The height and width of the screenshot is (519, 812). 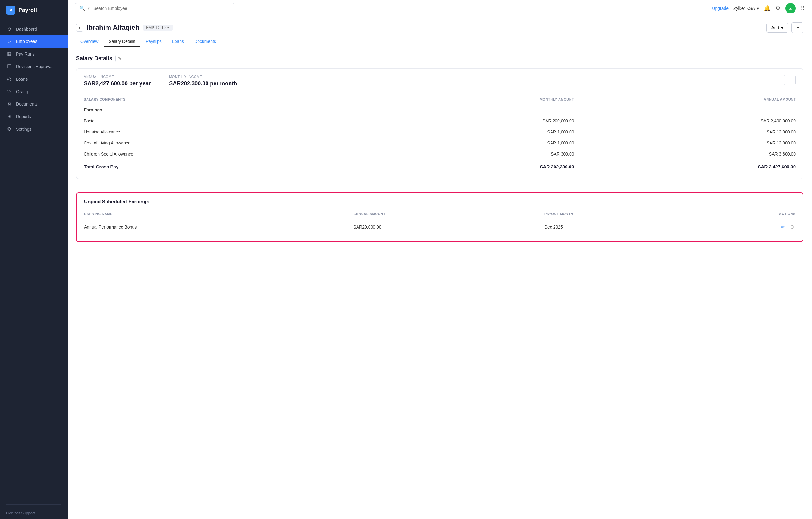 What do you see at coordinates (777, 28) in the screenshot?
I see `add-button: Add ▾` at bounding box center [777, 28].